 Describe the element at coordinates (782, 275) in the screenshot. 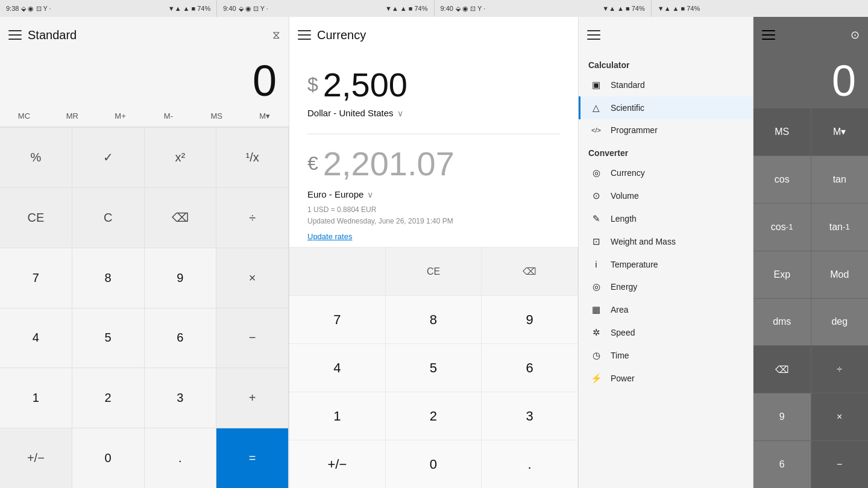

I see `sci-exp-button: Exp` at that location.